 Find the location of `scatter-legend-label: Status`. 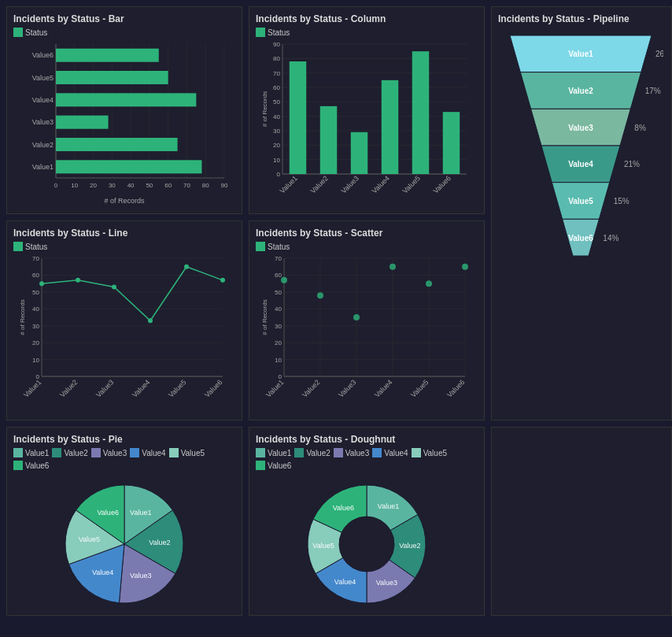

scatter-legend-label: Status is located at coordinates (279, 247).